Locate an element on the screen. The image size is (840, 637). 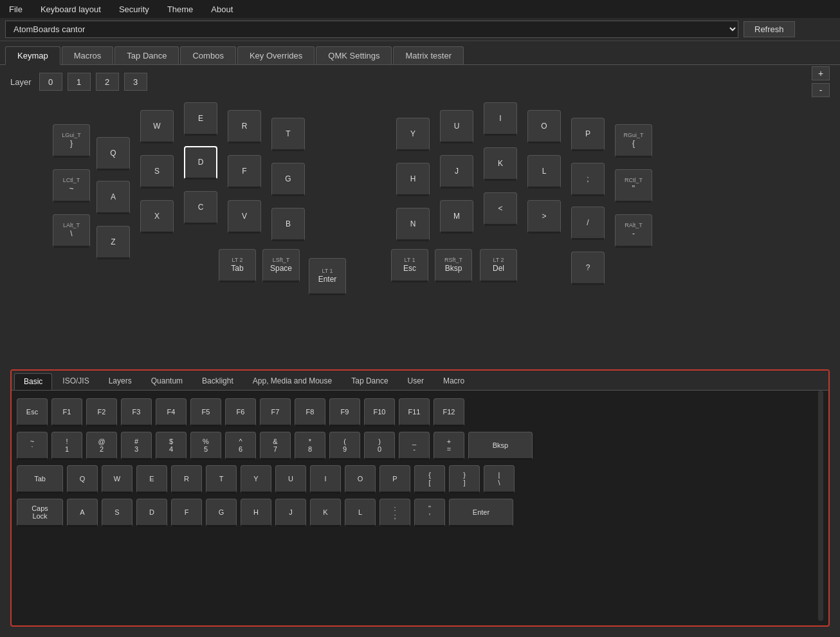
km-key-3-1: A is located at coordinates (82, 513).